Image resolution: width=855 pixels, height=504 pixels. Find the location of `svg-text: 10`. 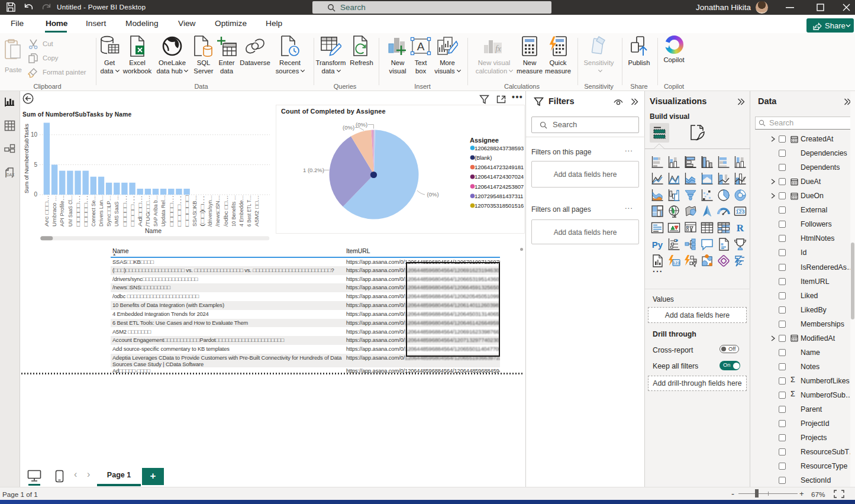

svg-text: 10 is located at coordinates (34, 135).